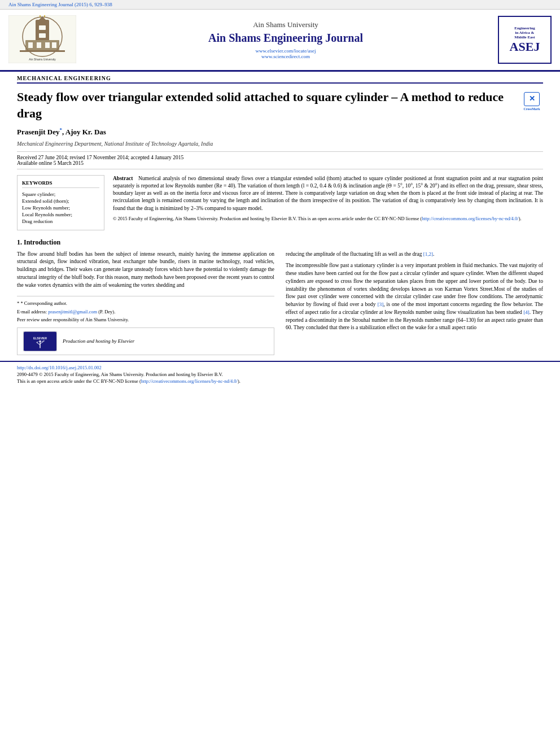 Image resolution: width=560 pixels, height=747 pixels. What do you see at coordinates (79, 381) in the screenshot?
I see `open-access-text: This is an open access article under the…` at bounding box center [79, 381].